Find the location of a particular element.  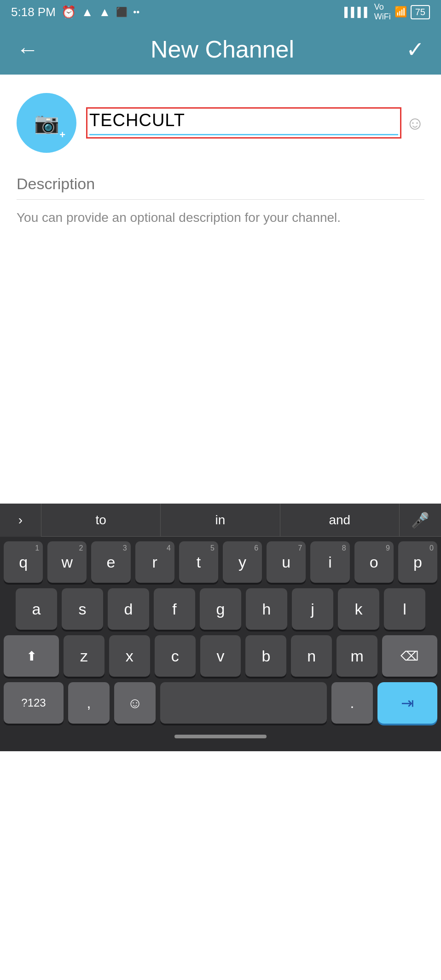

emoji-button: ☺ is located at coordinates (415, 123).